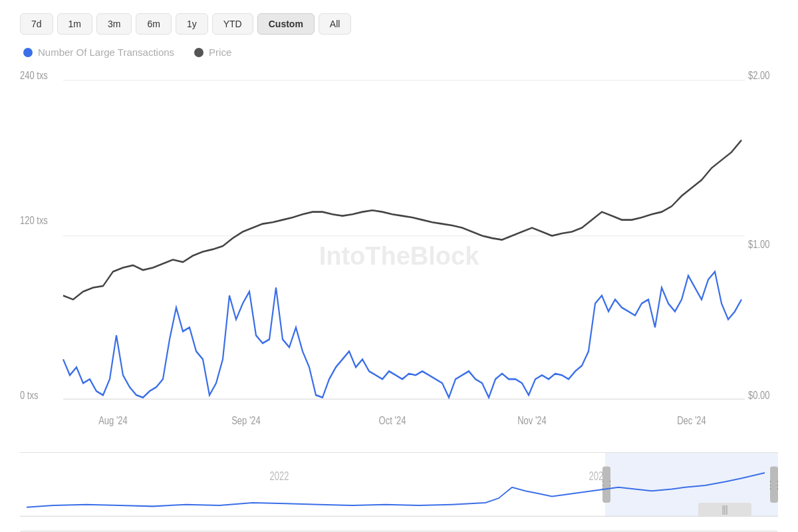 The height and width of the screenshot is (532, 798). I want to click on svg-text: Dec '24, so click(692, 420).